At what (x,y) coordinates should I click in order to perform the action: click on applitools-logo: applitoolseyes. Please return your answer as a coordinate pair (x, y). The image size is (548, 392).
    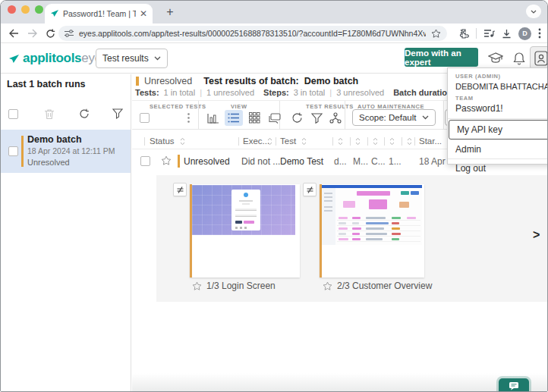
    Looking at the image, I should click on (58, 58).